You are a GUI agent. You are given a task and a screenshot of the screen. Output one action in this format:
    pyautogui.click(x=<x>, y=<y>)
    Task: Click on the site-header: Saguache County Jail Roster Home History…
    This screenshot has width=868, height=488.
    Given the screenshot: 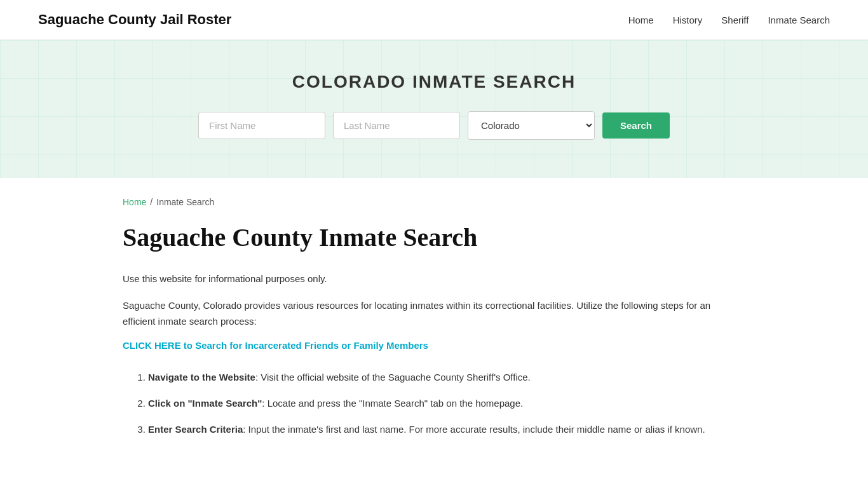 What is the action you would take?
    pyautogui.click(x=434, y=20)
    